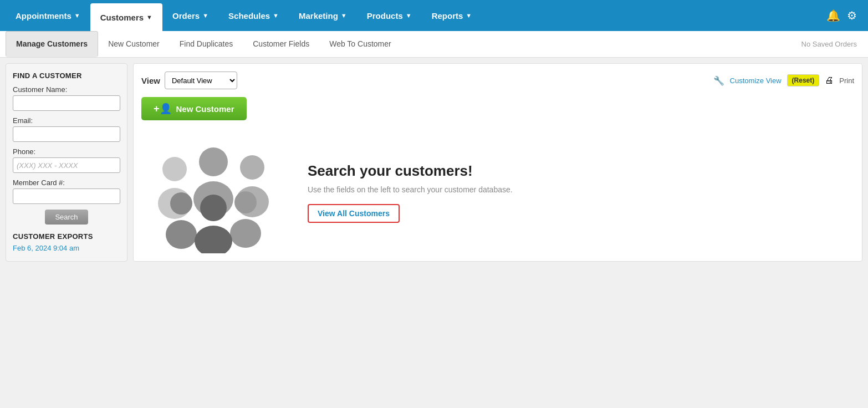 The height and width of the screenshot is (408, 868). I want to click on new-customer-button: +👤 New Customer, so click(194, 109).